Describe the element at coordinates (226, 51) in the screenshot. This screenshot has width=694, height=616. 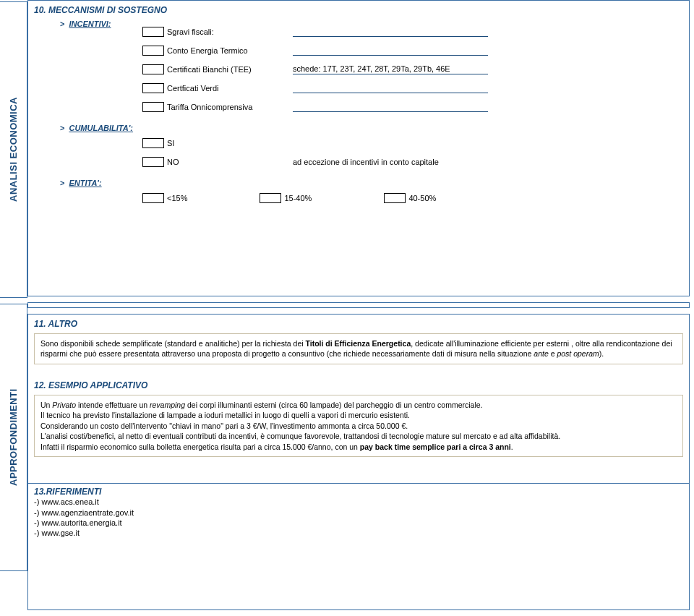
I see `label-conto-energia: Conto Energia Termico` at that location.